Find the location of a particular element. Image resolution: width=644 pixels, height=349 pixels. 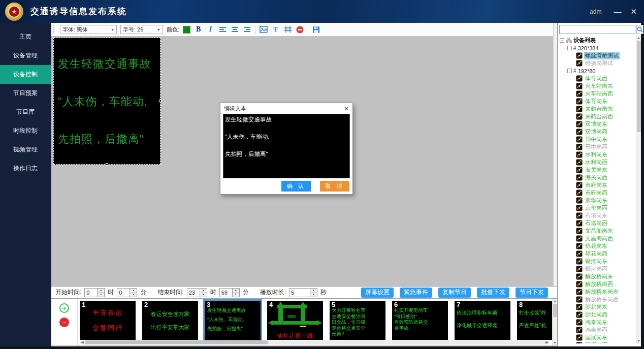

device-item: 银河岗西 is located at coordinates (600, 269).